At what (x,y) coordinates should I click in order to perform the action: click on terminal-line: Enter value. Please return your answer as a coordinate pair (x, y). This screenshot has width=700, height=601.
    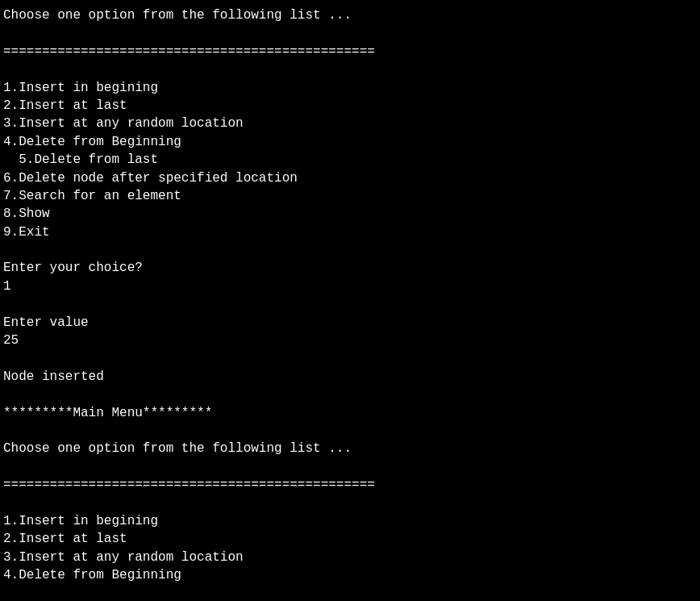
    Looking at the image, I should click on (350, 323).